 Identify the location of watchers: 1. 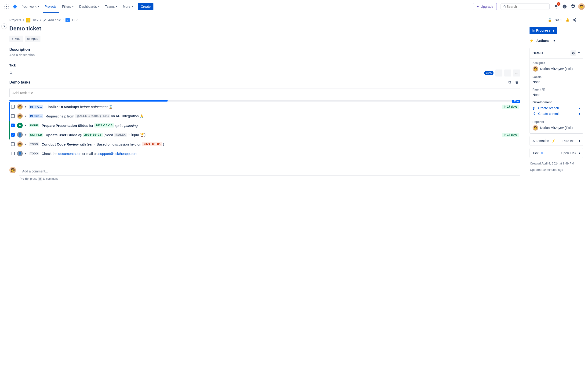
(559, 20).